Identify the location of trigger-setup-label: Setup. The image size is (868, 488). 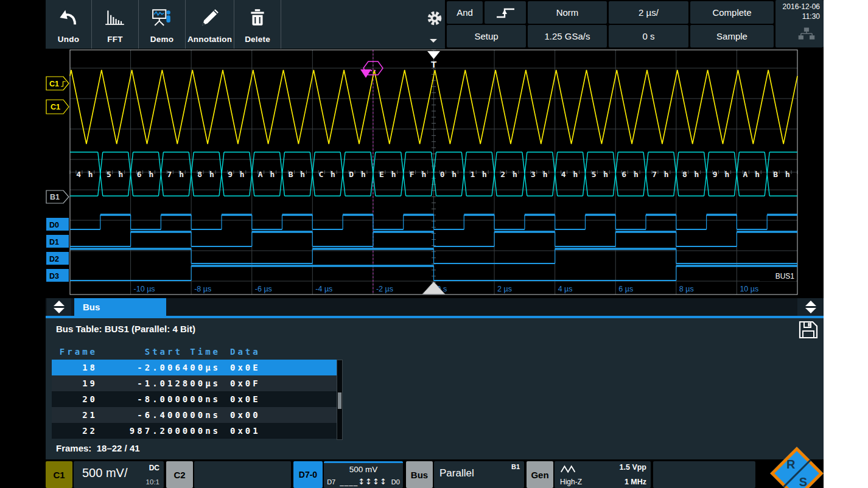
(486, 37).